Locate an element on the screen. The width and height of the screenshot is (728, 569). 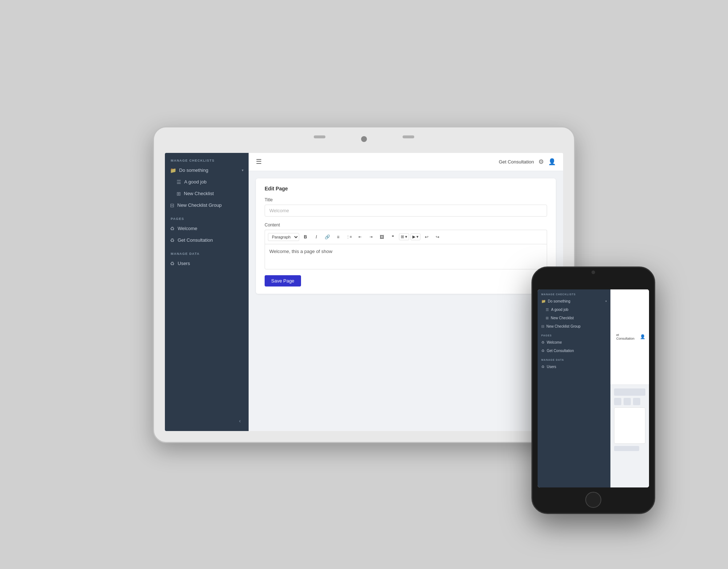
quote-button: ❝ is located at coordinates (393, 237).